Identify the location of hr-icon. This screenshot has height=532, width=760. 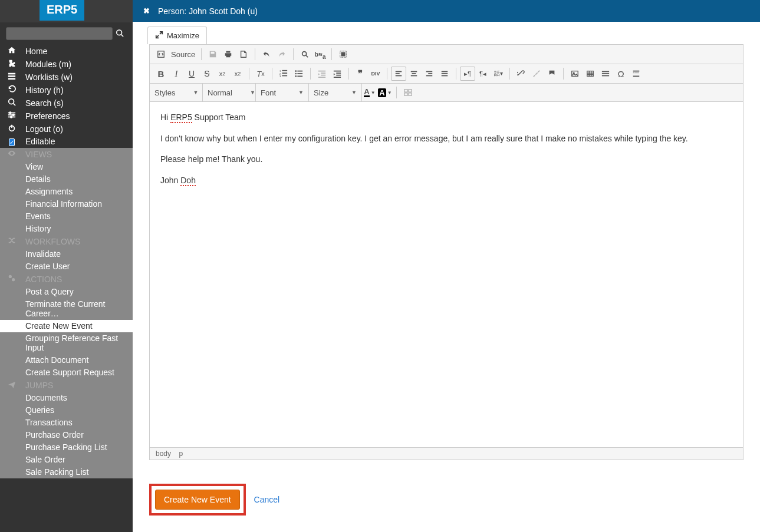
(606, 74).